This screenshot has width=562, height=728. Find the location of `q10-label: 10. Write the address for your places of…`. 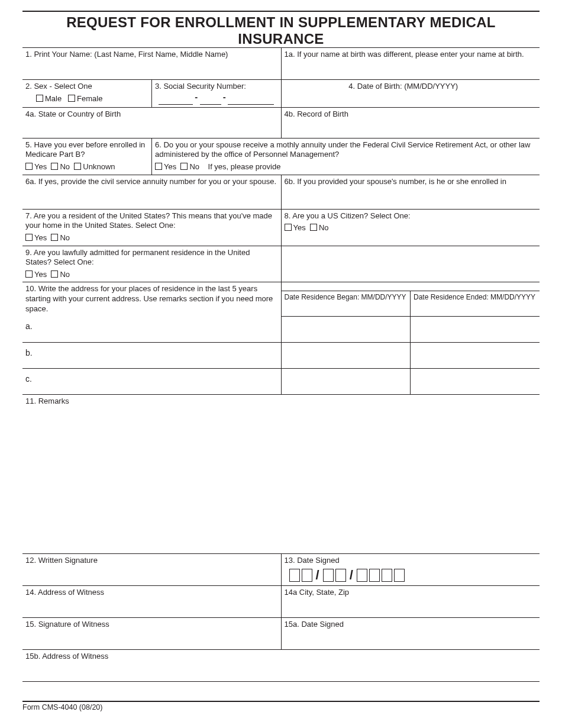

q10-label: 10. Write the address for your places of… is located at coordinates (151, 299).